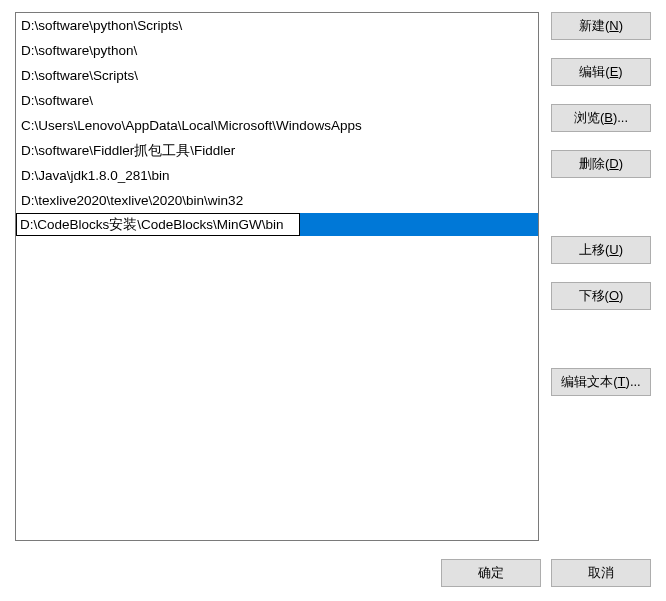 The width and height of the screenshot is (666, 601). I want to click on btn-text: 编辑(, so click(594, 72).